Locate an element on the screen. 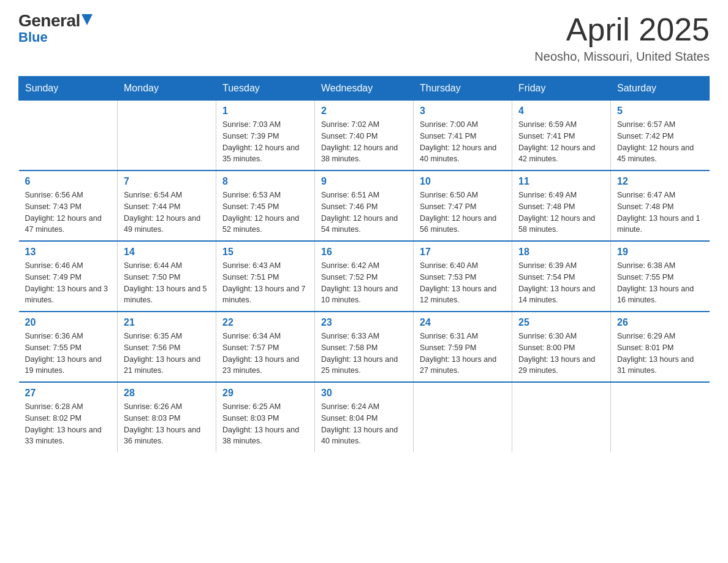 The width and height of the screenshot is (728, 563). day-info: Sunrise: 6:56 AM Sunset: 7:43 PM Dayligh… is located at coordinates (69, 212).